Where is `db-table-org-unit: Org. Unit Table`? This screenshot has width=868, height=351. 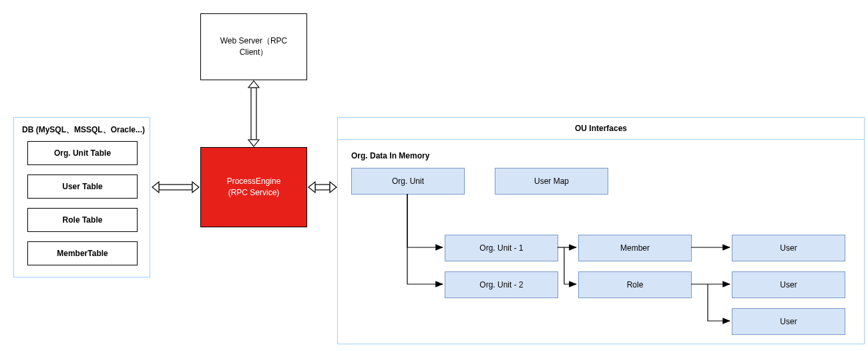
db-table-org-unit: Org. Unit Table is located at coordinates (83, 153).